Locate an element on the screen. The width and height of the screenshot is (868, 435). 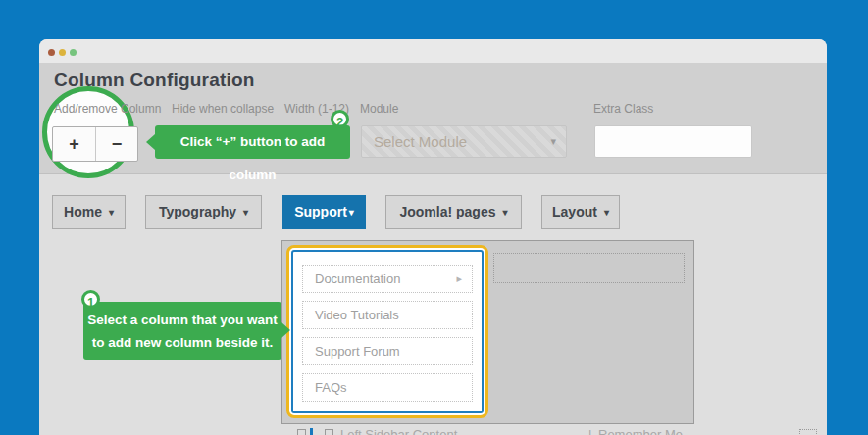
module-position-slot is located at coordinates (588, 268).